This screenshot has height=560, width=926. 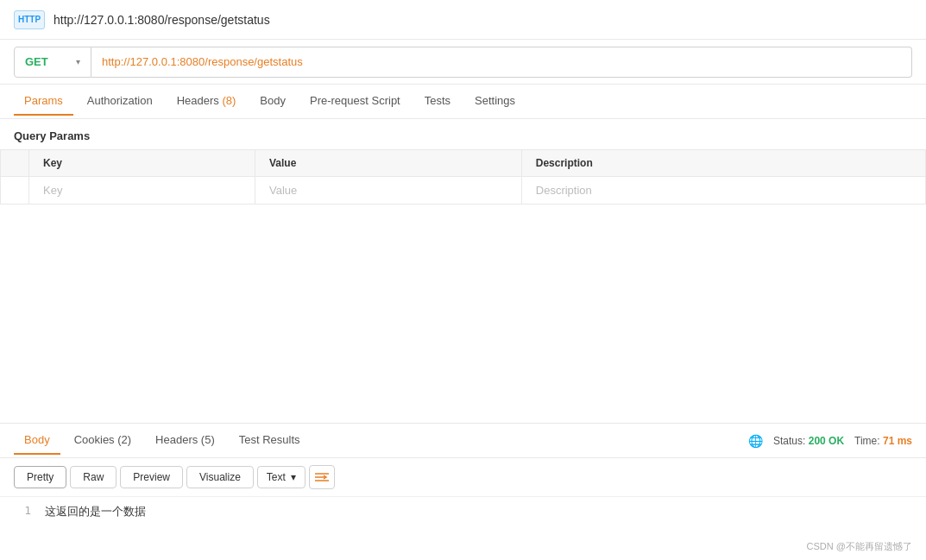 I want to click on line-number-1: 1, so click(x=22, y=512).